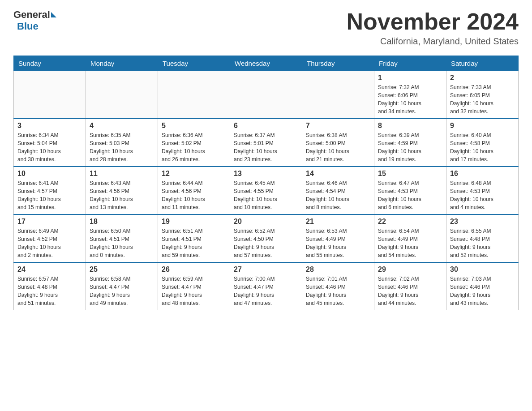 Image resolution: width=532 pixels, height=411 pixels. Describe the element at coordinates (483, 64) in the screenshot. I see `col-saturday: Saturday` at that location.